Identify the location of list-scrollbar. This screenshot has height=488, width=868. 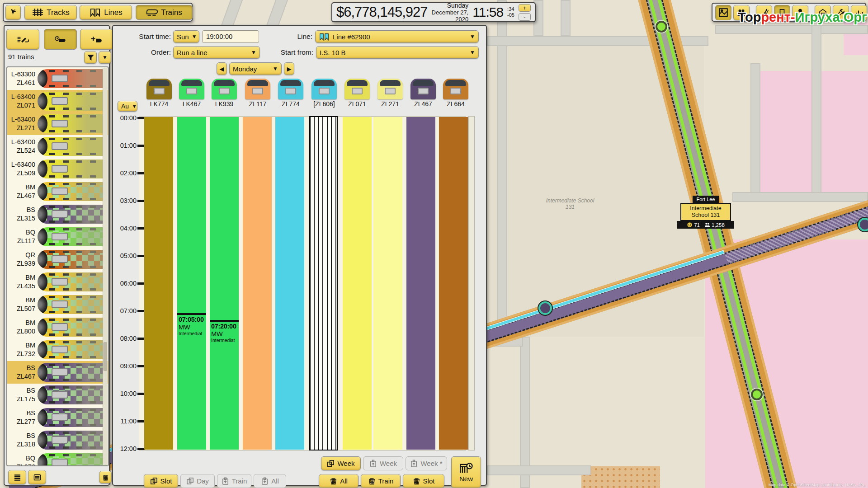
(105, 267).